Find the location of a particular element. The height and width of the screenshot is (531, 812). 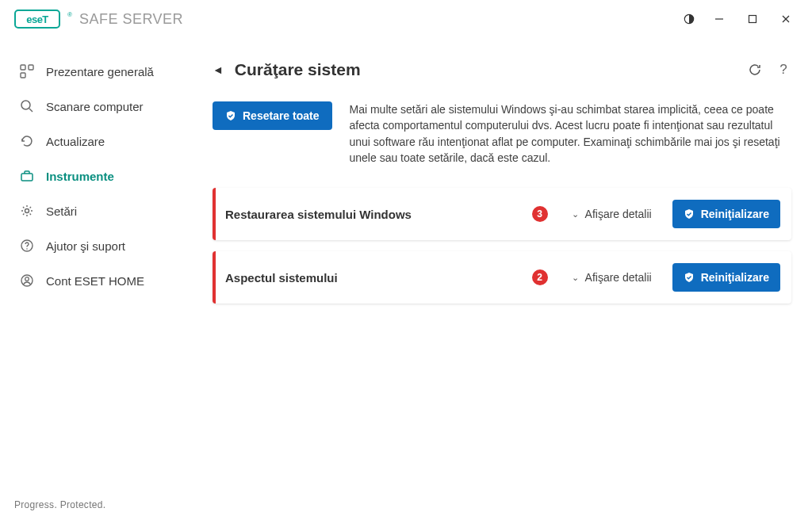

search-icon is located at coordinates (27, 106).